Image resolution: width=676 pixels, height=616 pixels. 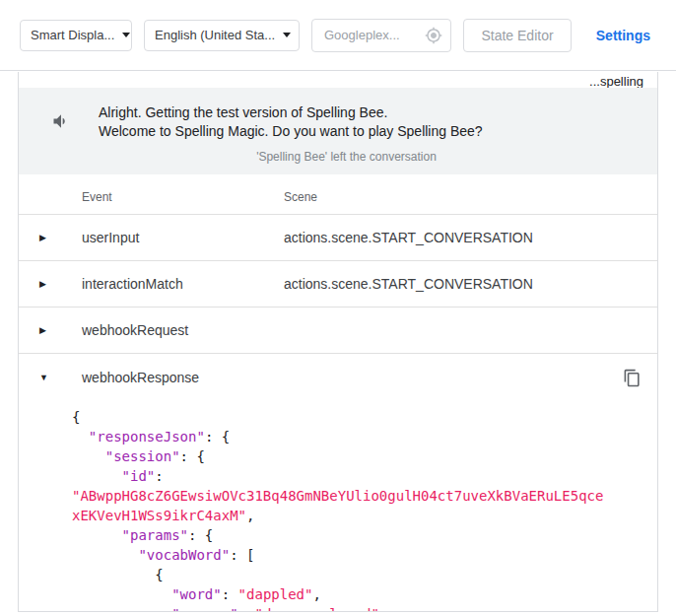 I want to click on clipped-user-utterance-text: ...spelling, so click(x=617, y=81).